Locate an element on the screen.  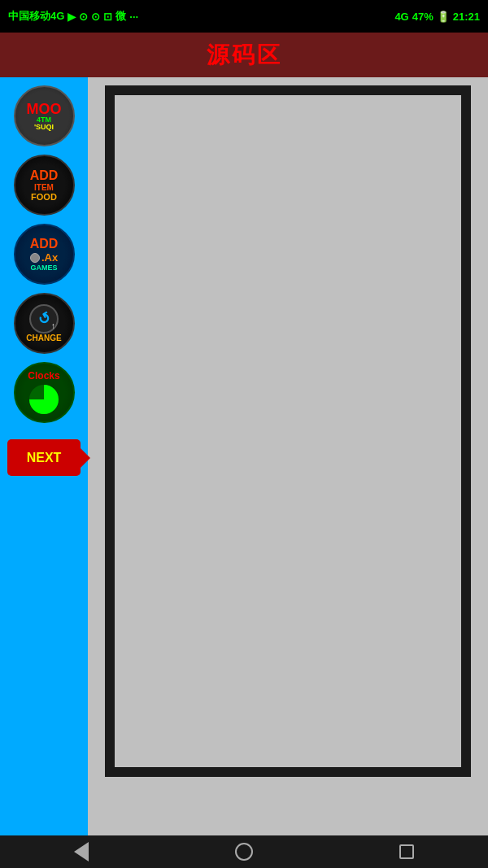
clock-pie-chart is located at coordinates (44, 399).